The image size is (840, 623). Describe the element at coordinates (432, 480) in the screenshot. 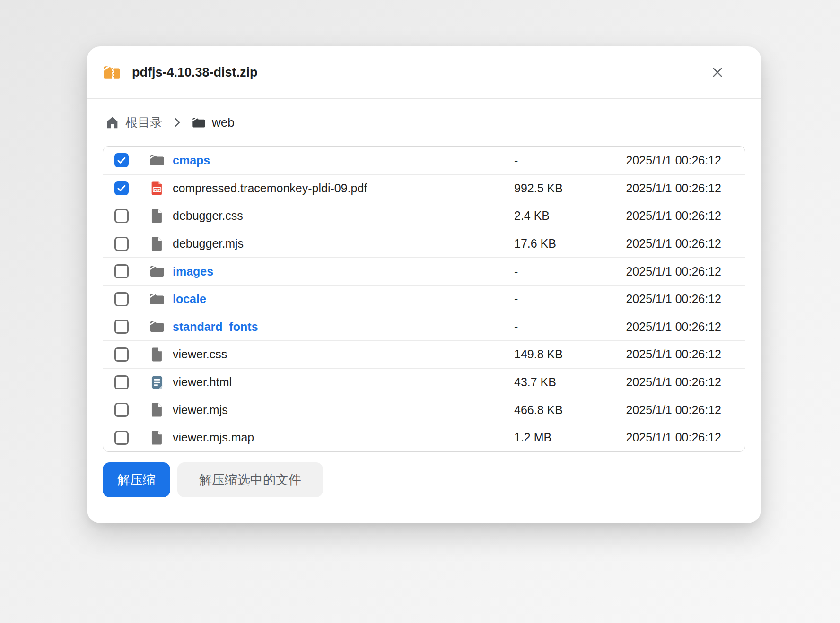

I see `action-bar: 解压缩 解压缩选中的文件` at that location.